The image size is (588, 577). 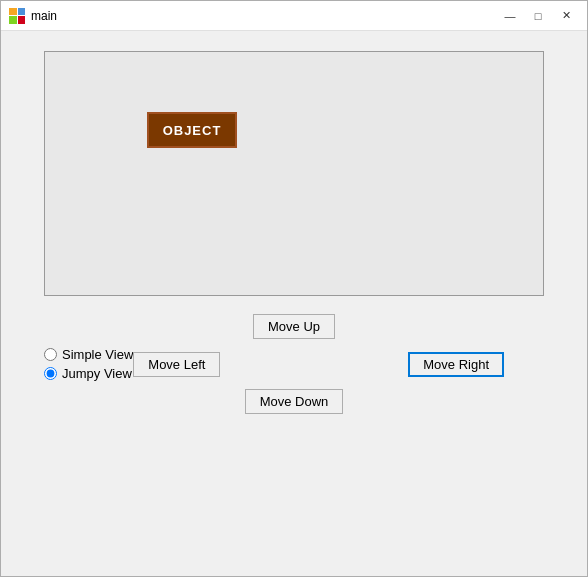 I want to click on object-box: OBJECT, so click(x=192, y=130).